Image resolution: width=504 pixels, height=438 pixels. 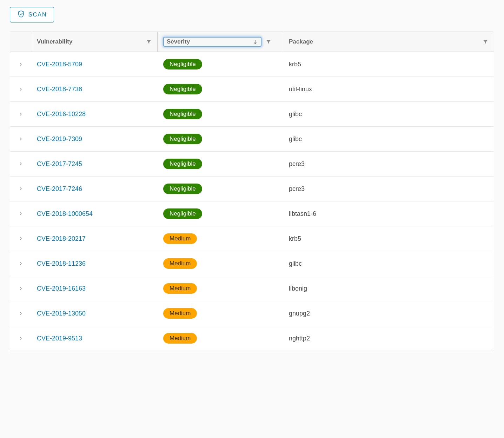 What do you see at coordinates (21, 15) in the screenshot?
I see `shield-check-icon` at bounding box center [21, 15].